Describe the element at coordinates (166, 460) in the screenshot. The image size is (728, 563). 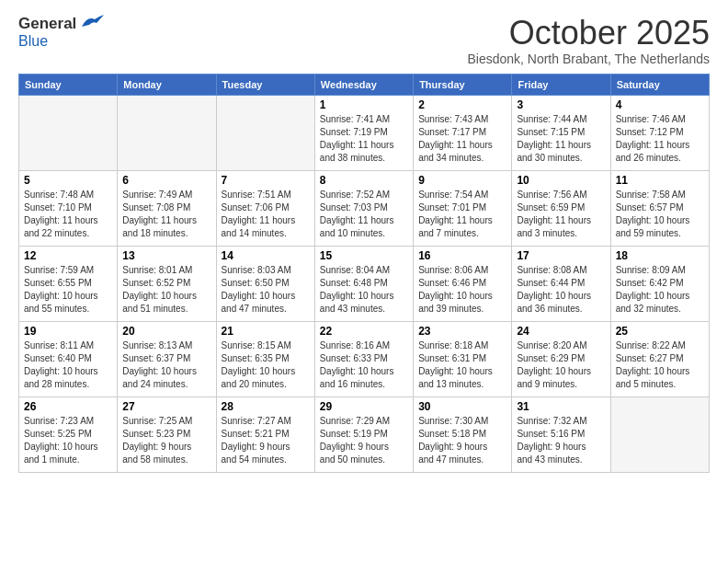
I see `day-info-line-4-1-3: and 58 minutes.` at that location.